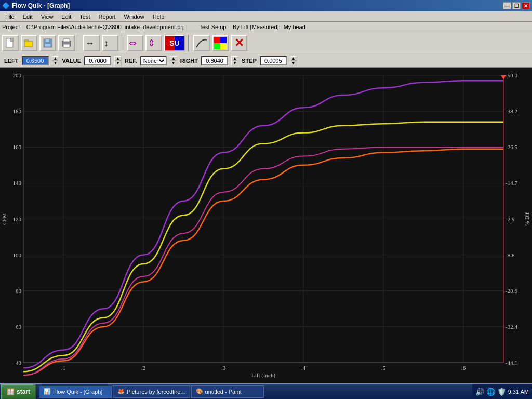  What do you see at coordinates (273, 61) in the screenshot?
I see `step-input` at bounding box center [273, 61].